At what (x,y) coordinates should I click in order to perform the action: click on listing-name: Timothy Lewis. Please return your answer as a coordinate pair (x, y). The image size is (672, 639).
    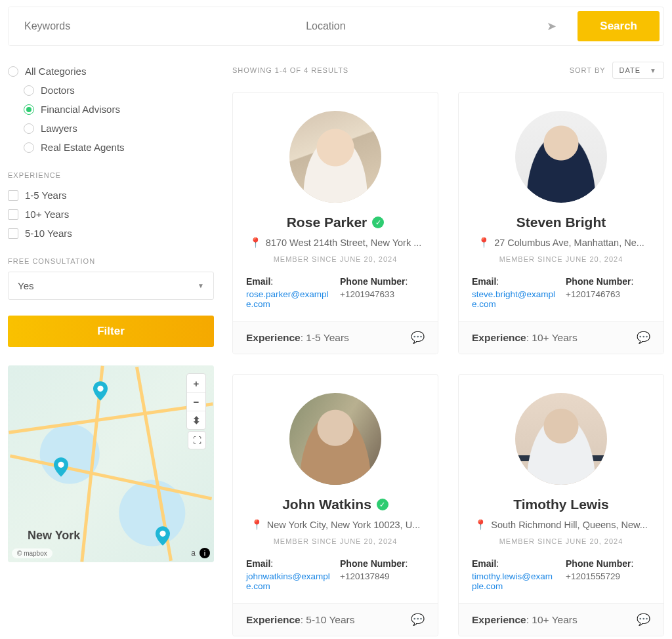
    Looking at the image, I should click on (560, 505).